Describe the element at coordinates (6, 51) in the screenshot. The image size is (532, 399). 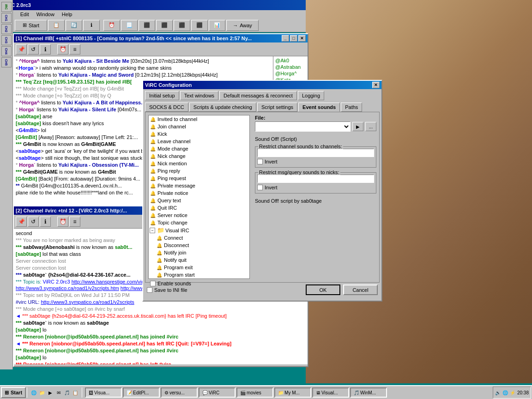
I see `sidebar-icon-5: CH4` at that location.